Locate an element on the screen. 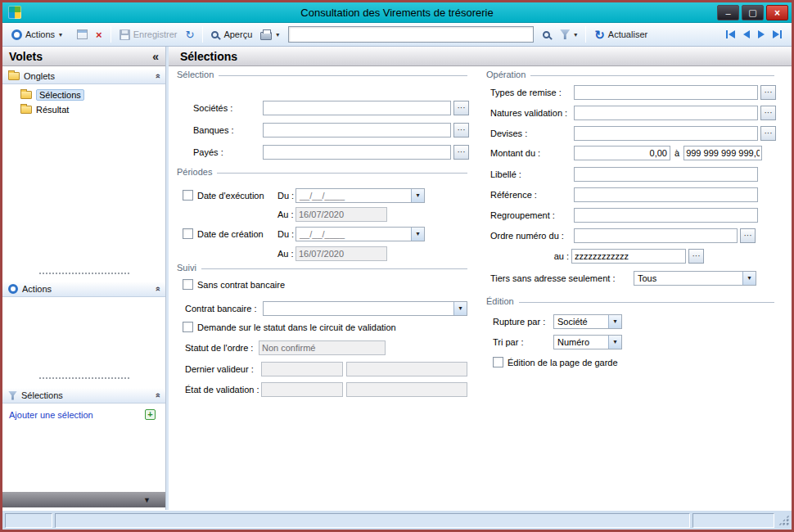 The width and height of the screenshot is (794, 532). search-input is located at coordinates (411, 34).